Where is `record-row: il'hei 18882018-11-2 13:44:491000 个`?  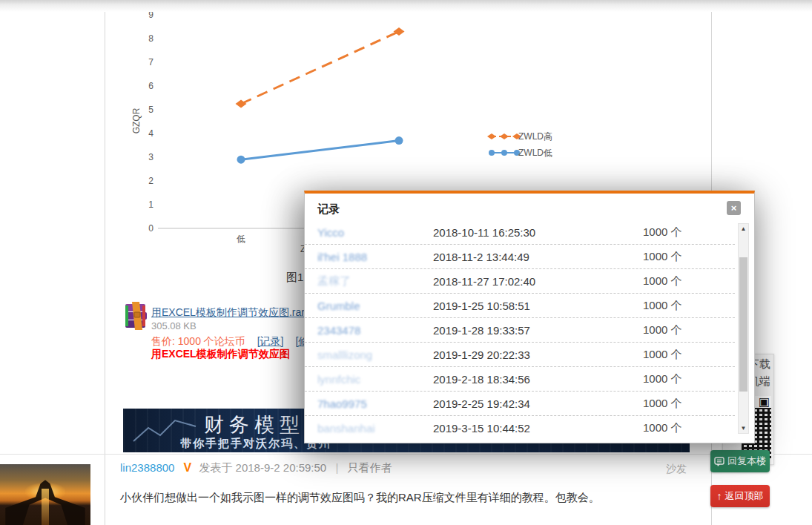 record-row: il'hei 18882018-11-2 13:44:491000 个 is located at coordinates (520, 257).